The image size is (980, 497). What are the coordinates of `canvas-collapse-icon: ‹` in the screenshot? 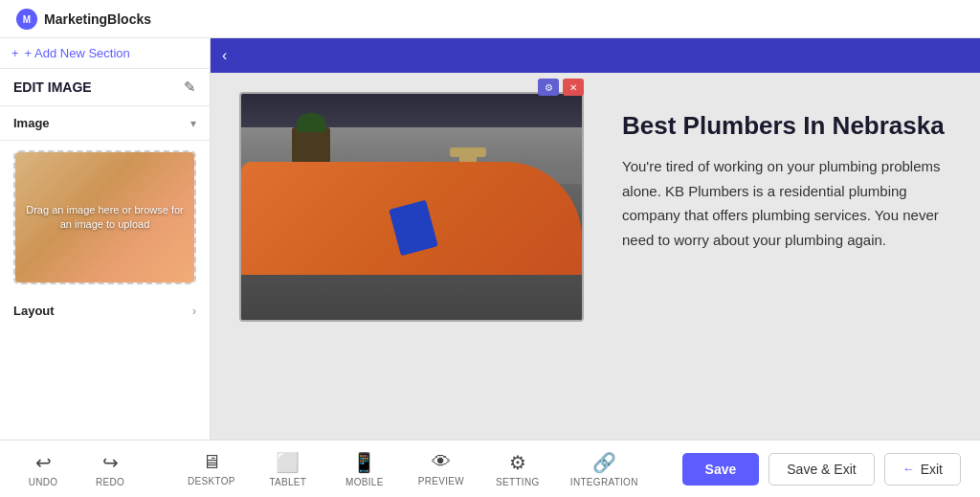 It's located at (224, 56).